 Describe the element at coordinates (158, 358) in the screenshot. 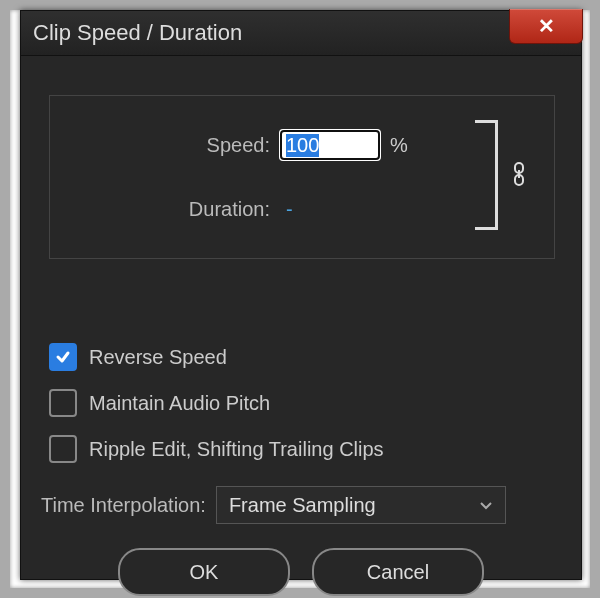

I see `reverse-speed-label: Reverse Speed` at that location.